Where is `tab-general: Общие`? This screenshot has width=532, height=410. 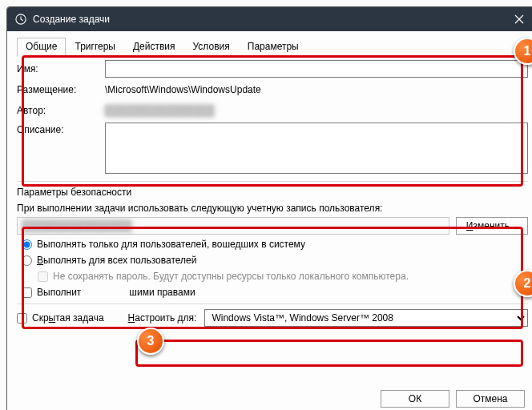
tab-general: Общие is located at coordinates (42, 47).